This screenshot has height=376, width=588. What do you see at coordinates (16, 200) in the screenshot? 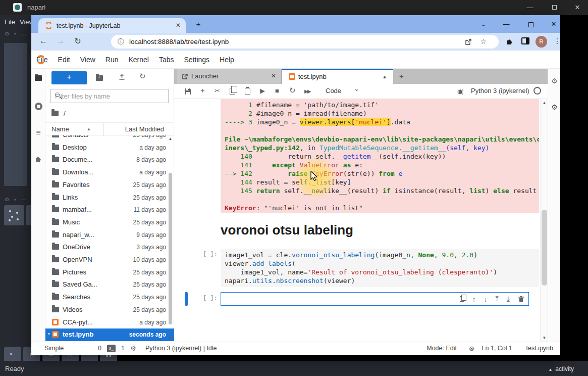
I see `napari-layer-controls-icons: ∅ ▫ —` at bounding box center [16, 200].